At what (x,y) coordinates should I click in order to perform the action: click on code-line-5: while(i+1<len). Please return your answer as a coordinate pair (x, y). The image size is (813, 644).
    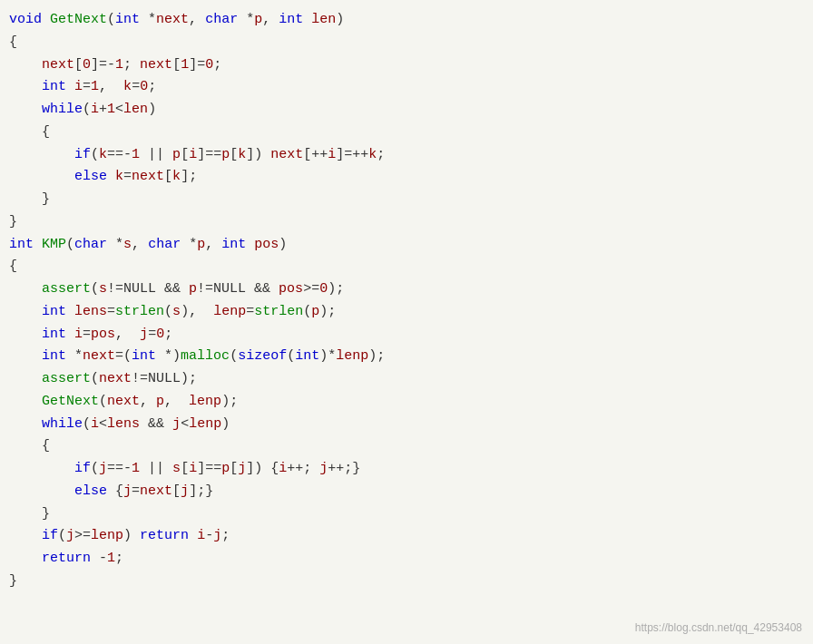
    Looking at the image, I should click on (406, 111).